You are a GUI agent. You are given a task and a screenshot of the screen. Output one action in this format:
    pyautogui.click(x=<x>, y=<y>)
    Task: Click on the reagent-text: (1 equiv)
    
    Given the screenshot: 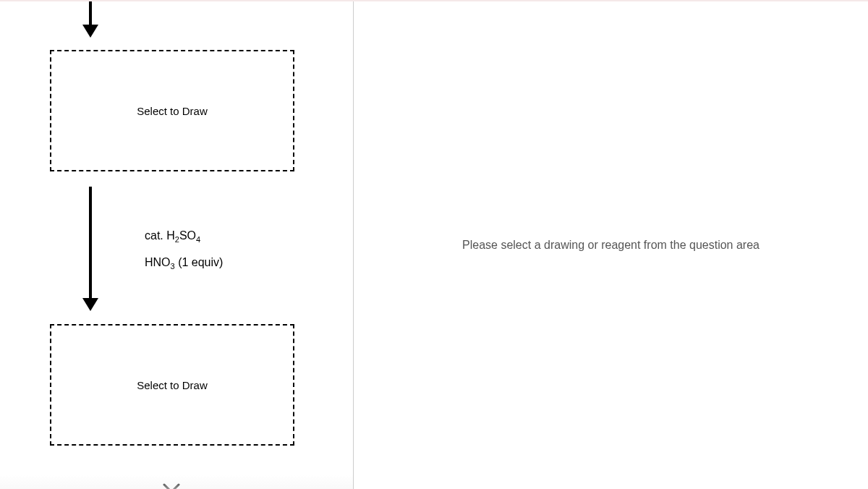 What is the action you would take?
    pyautogui.click(x=200, y=262)
    